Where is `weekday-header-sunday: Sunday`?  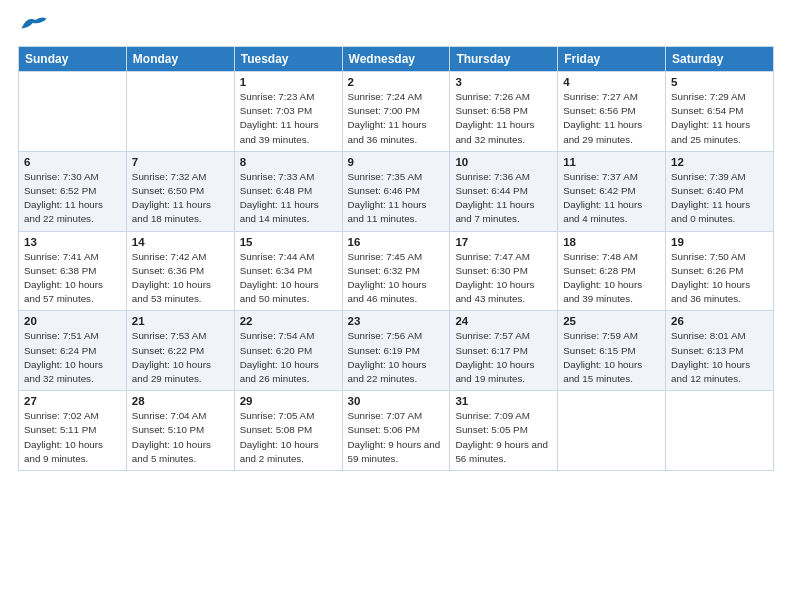 weekday-header-sunday: Sunday is located at coordinates (73, 60).